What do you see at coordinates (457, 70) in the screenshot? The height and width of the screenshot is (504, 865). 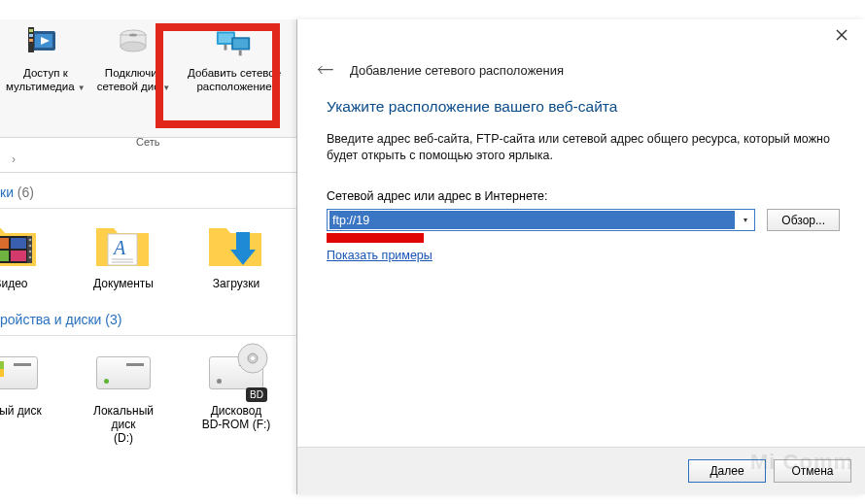 I see `dialog-title: Добавление сетевого расположения` at bounding box center [457, 70].